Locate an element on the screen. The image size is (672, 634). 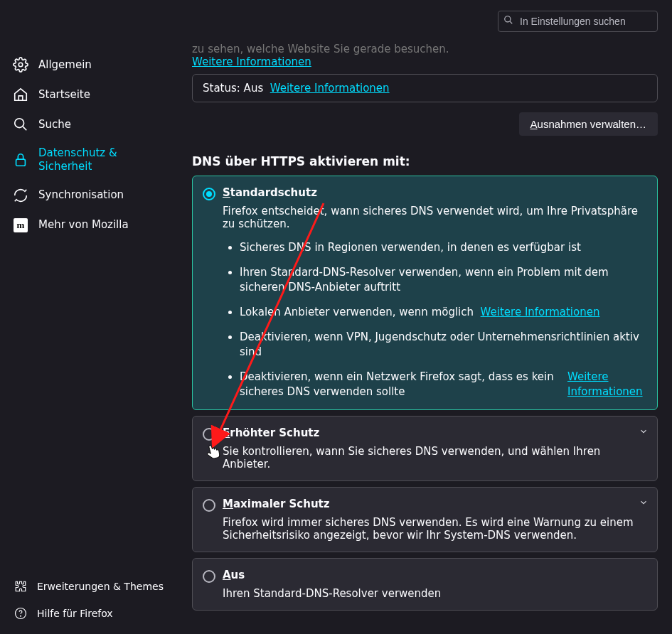
bullet-text: Lokalen Anbieter verwenden, wenn möglich is located at coordinates (357, 312).